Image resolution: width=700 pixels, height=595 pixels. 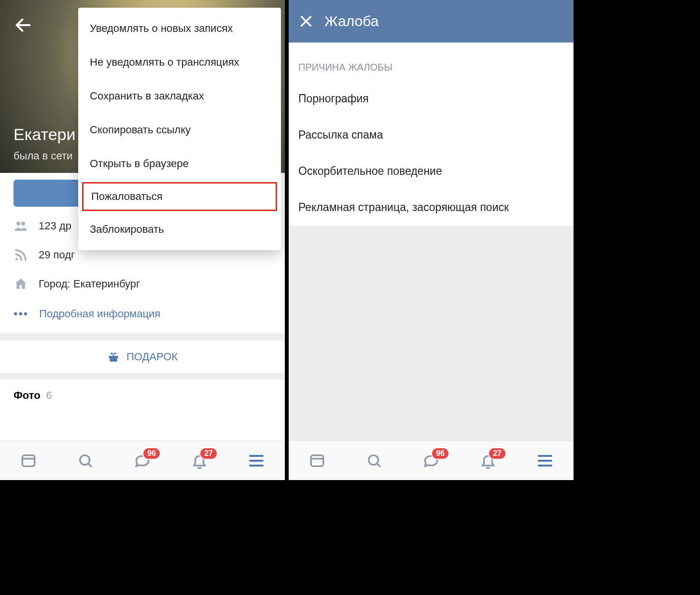 I want to click on more-info-row: ••• Подробная информация, so click(x=142, y=319).